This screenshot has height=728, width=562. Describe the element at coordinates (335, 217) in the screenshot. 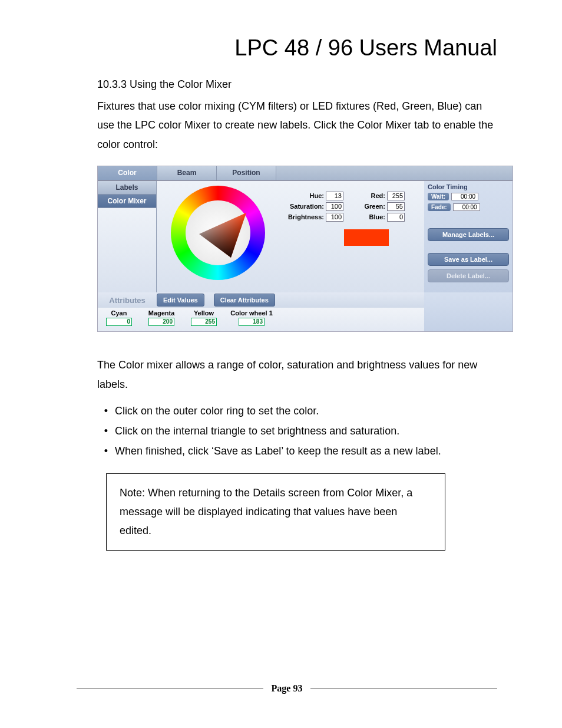

I see `brightness-field: 100` at that location.